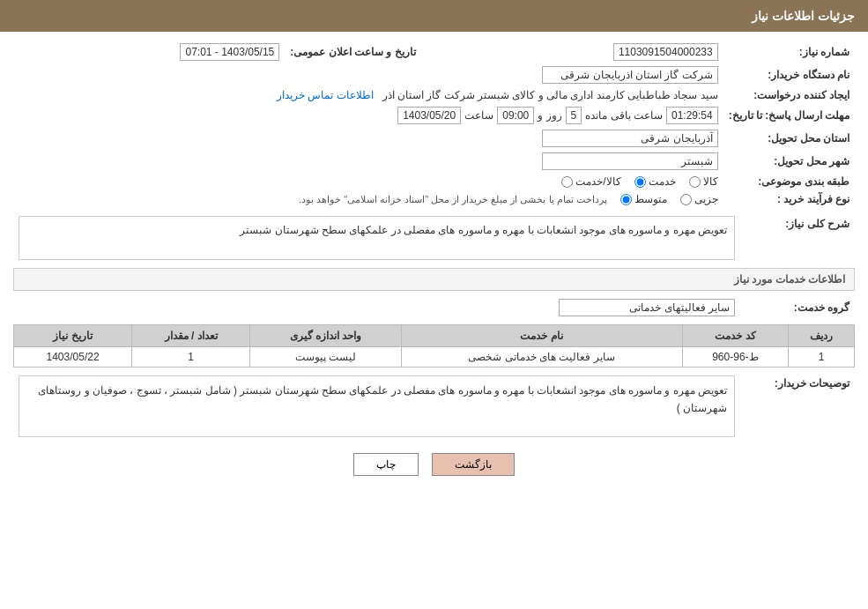 The height and width of the screenshot is (609, 868). Describe the element at coordinates (630, 75) in the screenshot. I see `org-box: شرکت گاز استان اذربایجان شرقی` at that location.